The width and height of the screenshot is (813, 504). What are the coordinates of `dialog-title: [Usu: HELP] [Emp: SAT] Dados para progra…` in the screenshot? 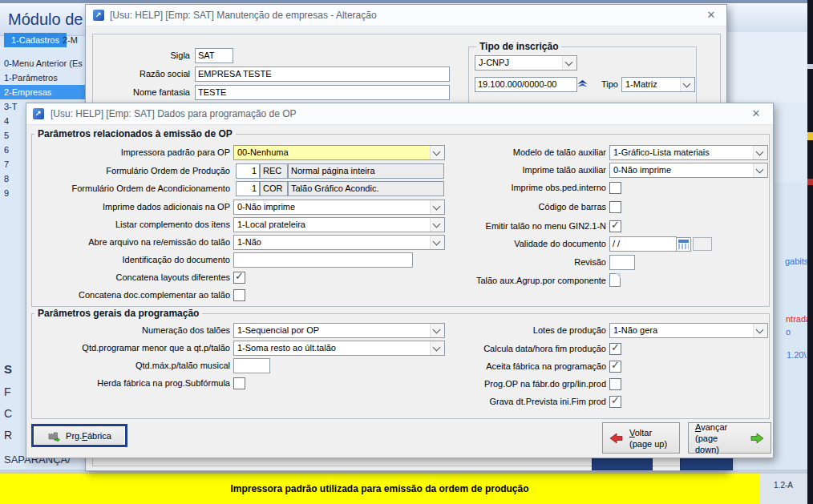 It's located at (173, 114).